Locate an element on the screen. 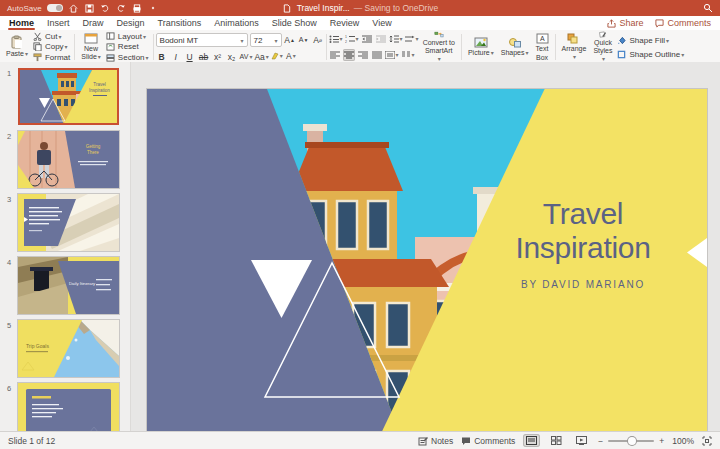 Image resolution: width=720 pixels, height=449 pixels. font-size-value: 72 is located at coordinates (263, 40).